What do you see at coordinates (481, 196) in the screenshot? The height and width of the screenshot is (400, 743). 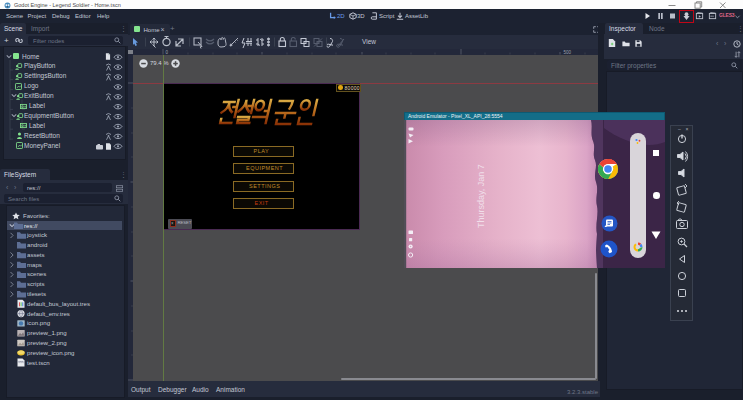 I see `svg-text: Thursday, Jan 7` at bounding box center [481, 196].